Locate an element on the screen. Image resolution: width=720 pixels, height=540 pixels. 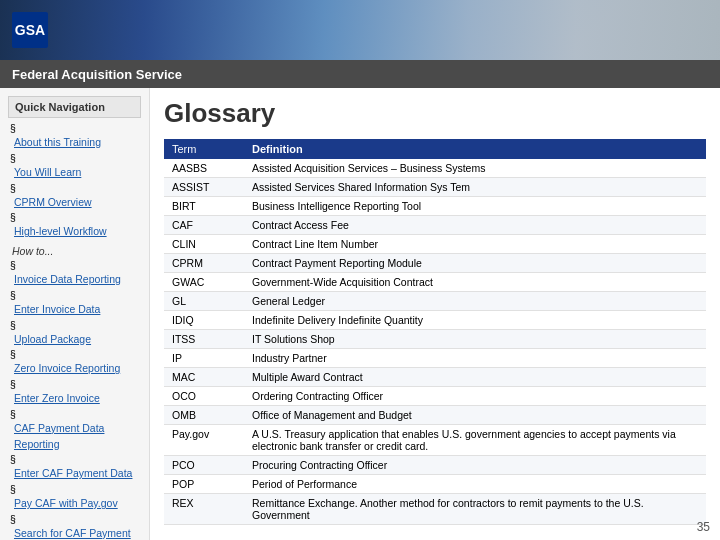
table-row: ITSSIT Solutions Shop is located at coordinates (435, 340).